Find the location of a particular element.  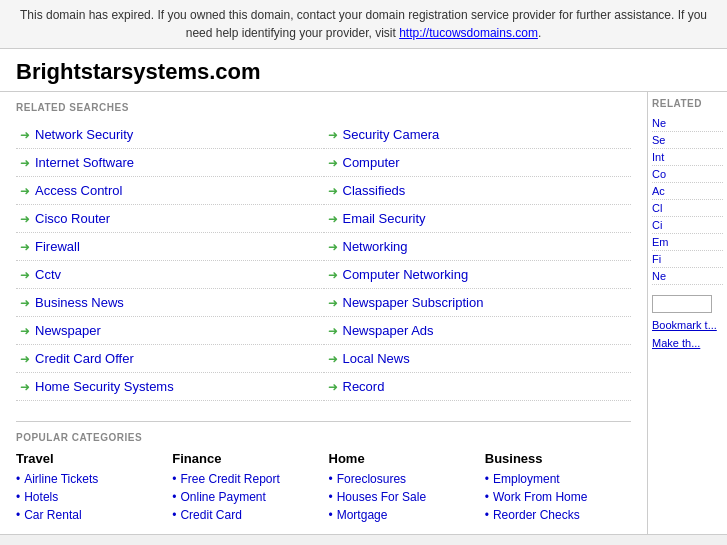

banner-link: http://tucowsdomains.com is located at coordinates (468, 33).